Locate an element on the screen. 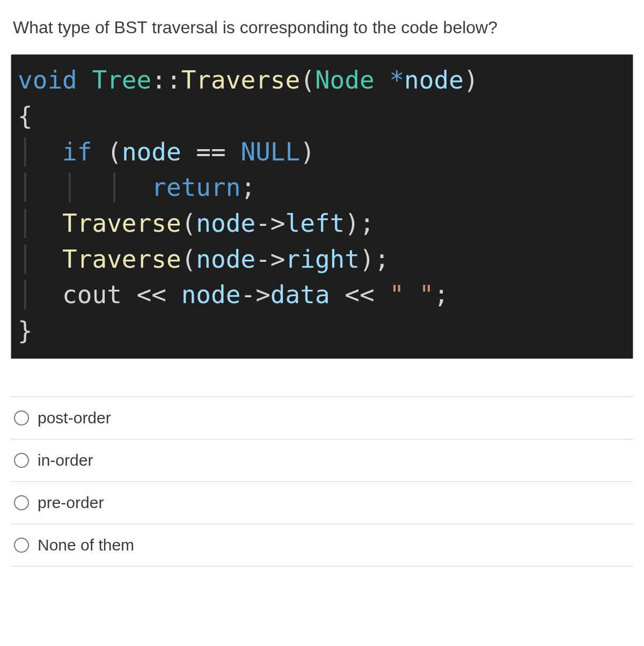  call-traverse-2: Traverse is located at coordinates (122, 259).